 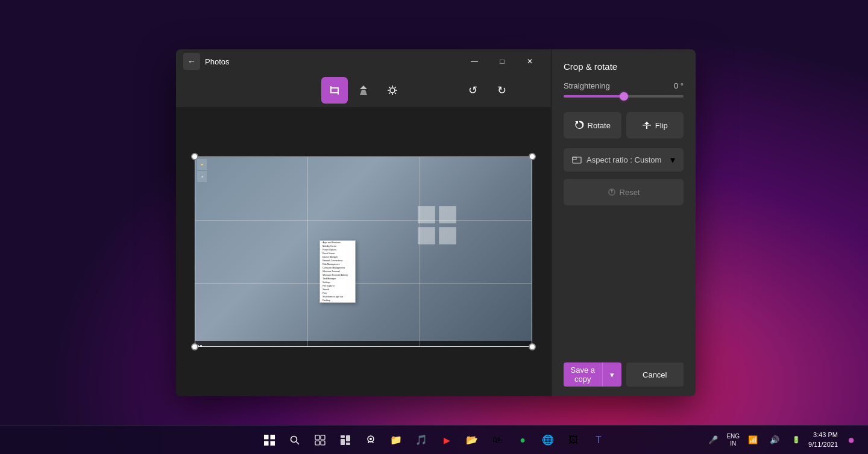 What do you see at coordinates (202, 176) in the screenshot?
I see `desktop-icon-2: 🗑` at bounding box center [202, 176].